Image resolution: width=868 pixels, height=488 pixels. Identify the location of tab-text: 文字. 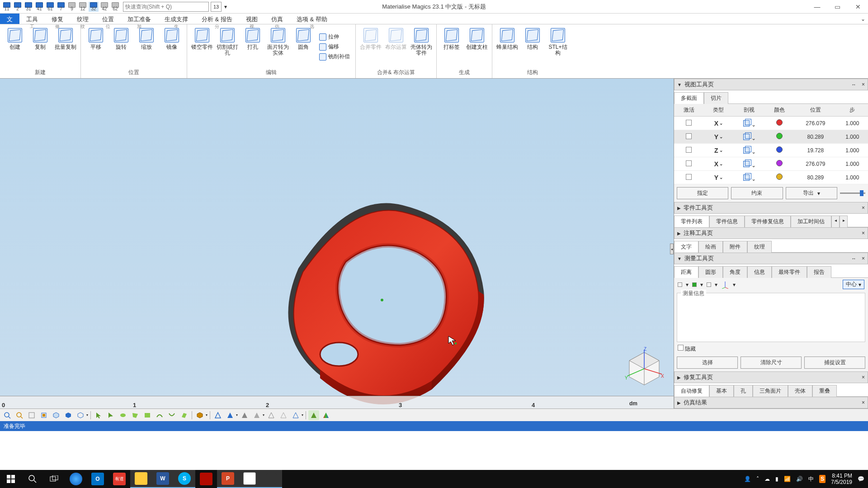
(686, 247).